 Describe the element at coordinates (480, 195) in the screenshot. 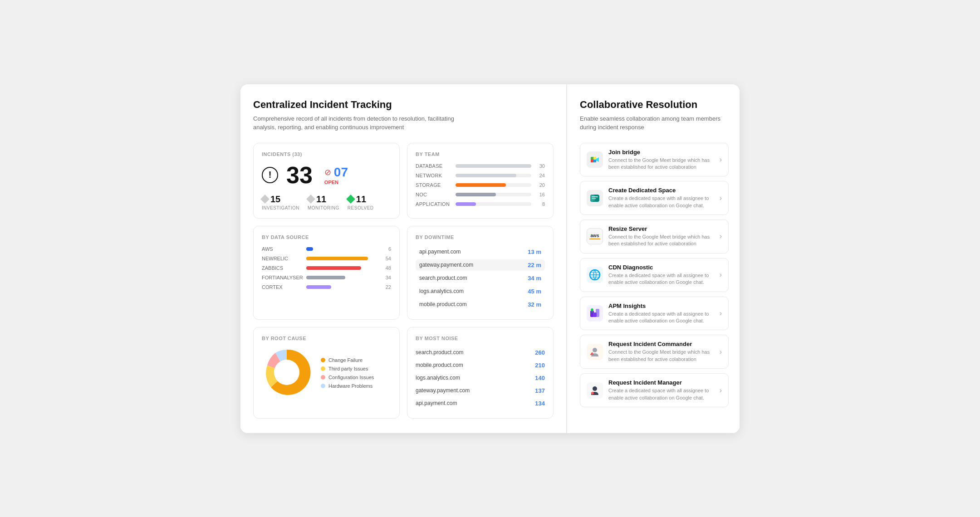

I see `team-row: NOC 16` at that location.